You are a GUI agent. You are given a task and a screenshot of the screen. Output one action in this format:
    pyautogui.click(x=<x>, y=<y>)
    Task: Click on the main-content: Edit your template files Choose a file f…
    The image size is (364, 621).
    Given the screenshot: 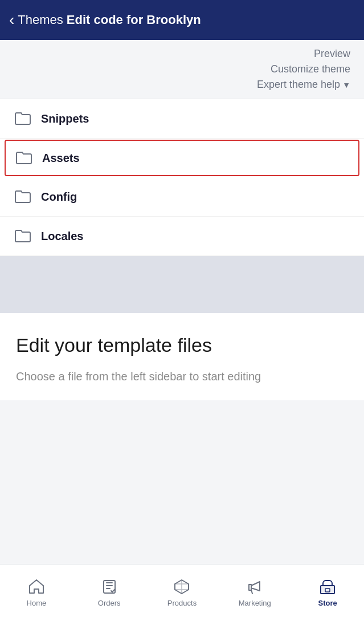 What is the action you would take?
    pyautogui.click(x=182, y=357)
    